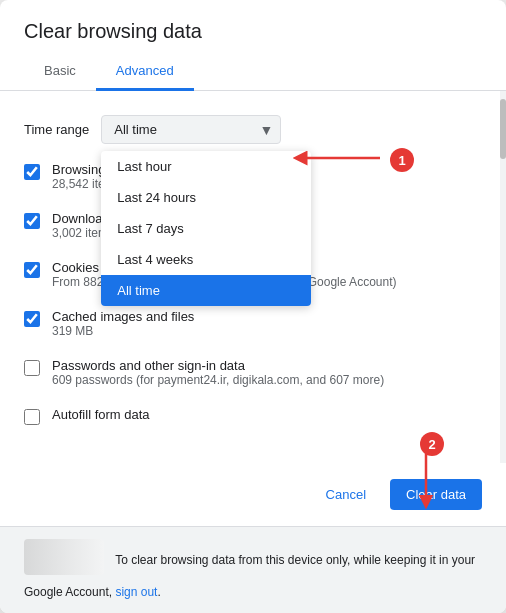 The width and height of the screenshot is (506, 613). I want to click on checkbox-row-passwords: Passwords and other sign-in data 609 pas…, so click(253, 372).